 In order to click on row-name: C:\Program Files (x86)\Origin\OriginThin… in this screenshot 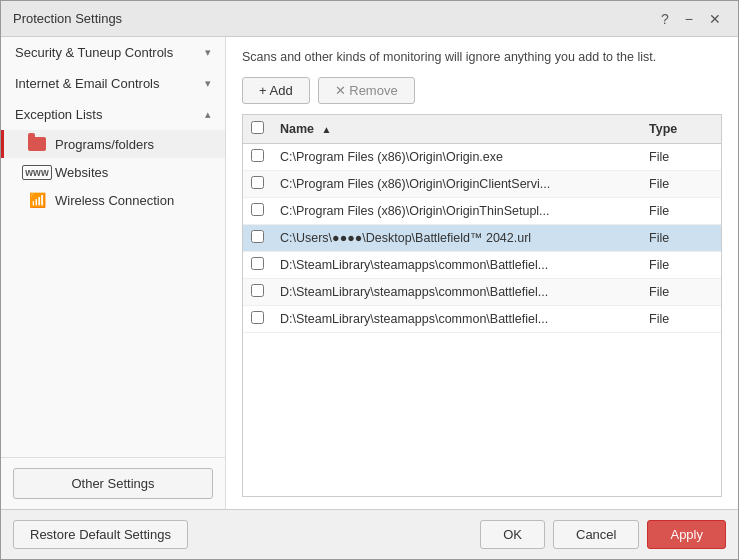, I will do `click(456, 210)`.